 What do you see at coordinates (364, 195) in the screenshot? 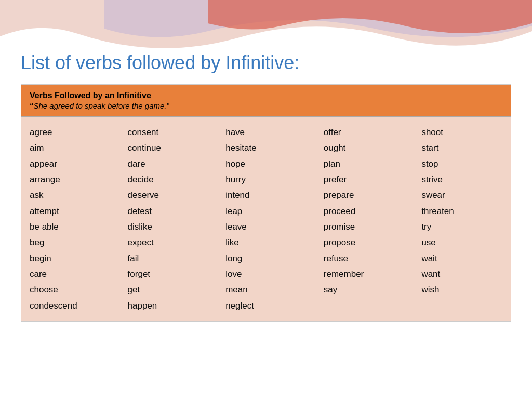
I see `table-cell: prepare` at bounding box center [364, 195].